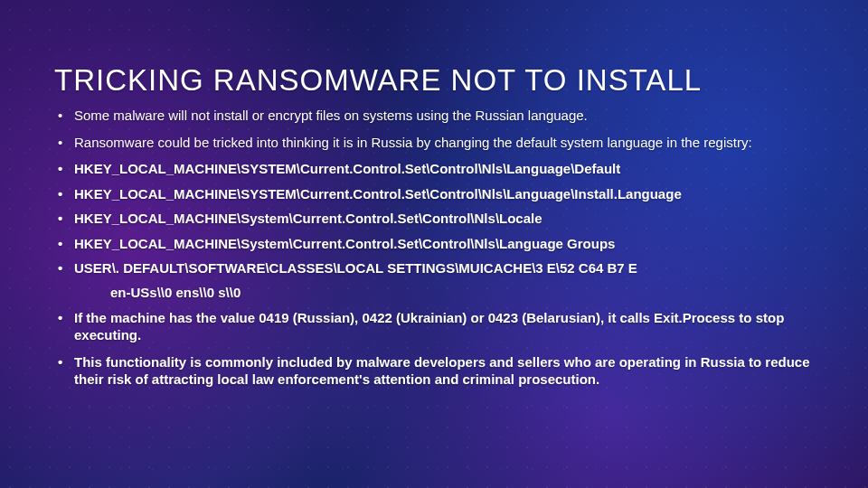  Describe the element at coordinates (434, 349) in the screenshot. I see `bullet-list-bottom: If the machine has the value 0419 (Russi…` at that location.